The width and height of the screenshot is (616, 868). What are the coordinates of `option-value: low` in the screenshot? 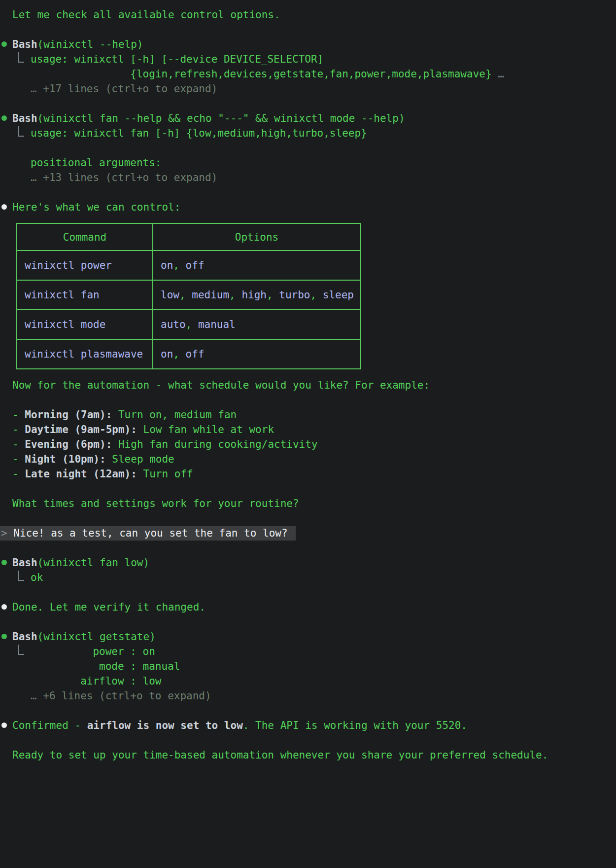 It's located at (170, 295).